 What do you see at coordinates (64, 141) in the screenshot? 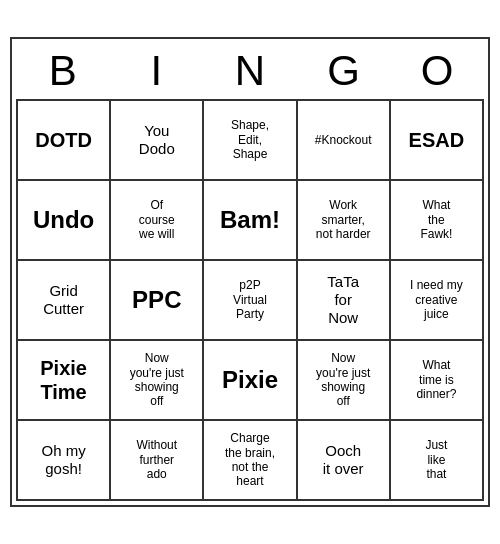
I see `bingo-cell: DOTD` at bounding box center [64, 141].